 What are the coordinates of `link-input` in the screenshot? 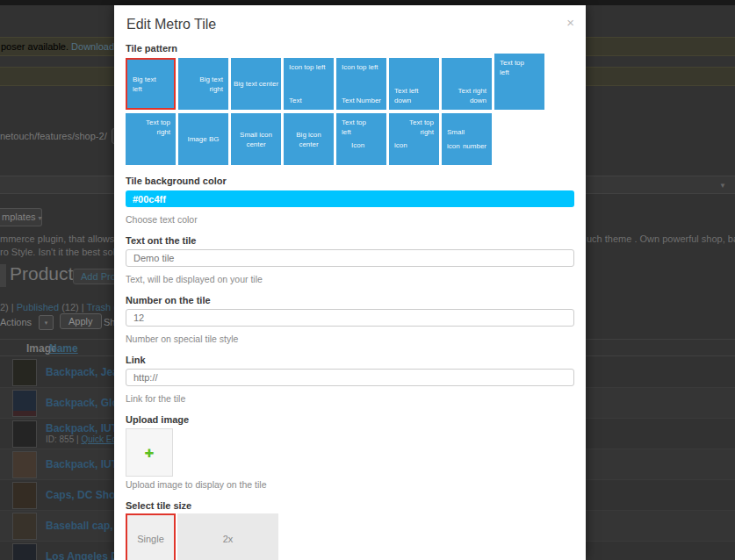 It's located at (349, 377).